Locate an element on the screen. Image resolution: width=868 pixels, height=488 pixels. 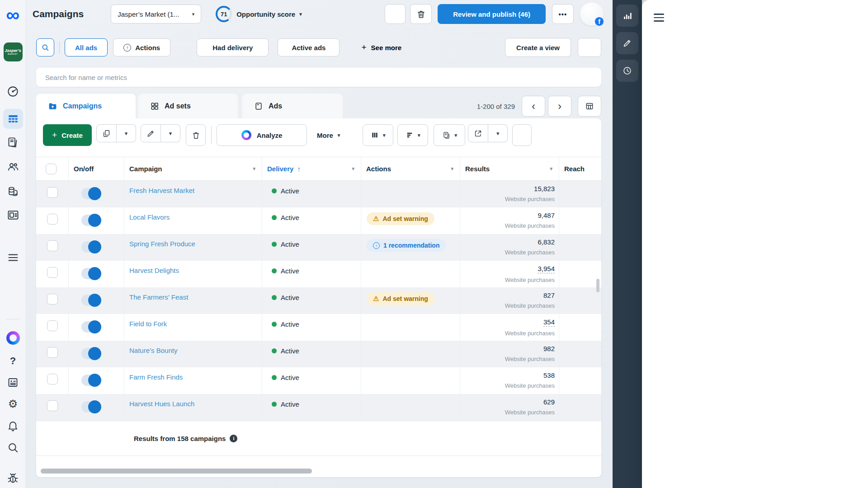
audiences-icon is located at coordinates (13, 167).